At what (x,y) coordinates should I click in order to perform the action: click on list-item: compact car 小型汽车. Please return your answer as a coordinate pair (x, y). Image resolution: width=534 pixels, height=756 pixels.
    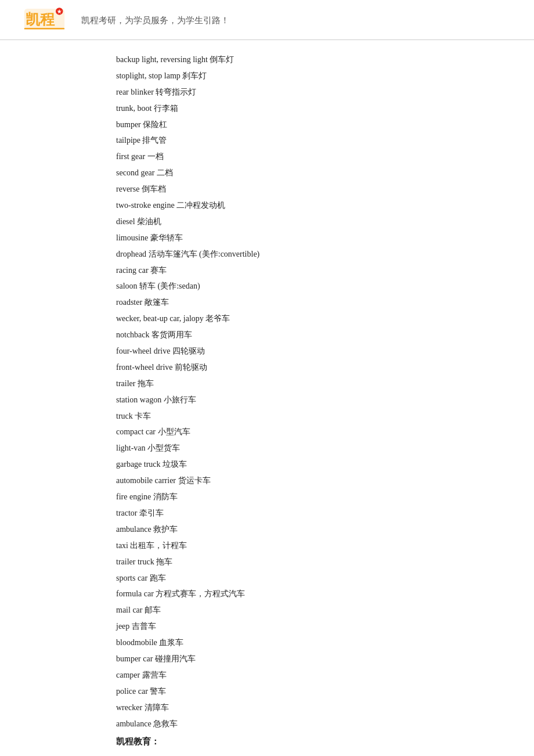
    Looking at the image, I should click on (273, 432).